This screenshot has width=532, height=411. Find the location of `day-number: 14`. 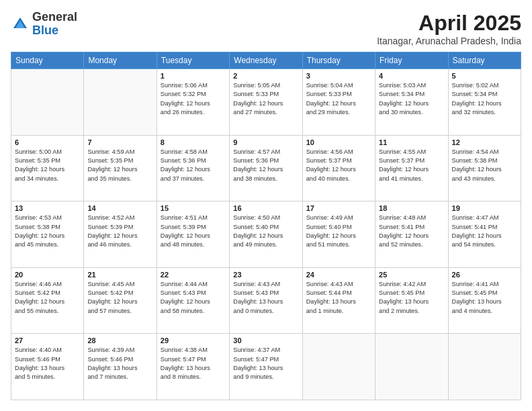

day-number: 14 is located at coordinates (120, 208).